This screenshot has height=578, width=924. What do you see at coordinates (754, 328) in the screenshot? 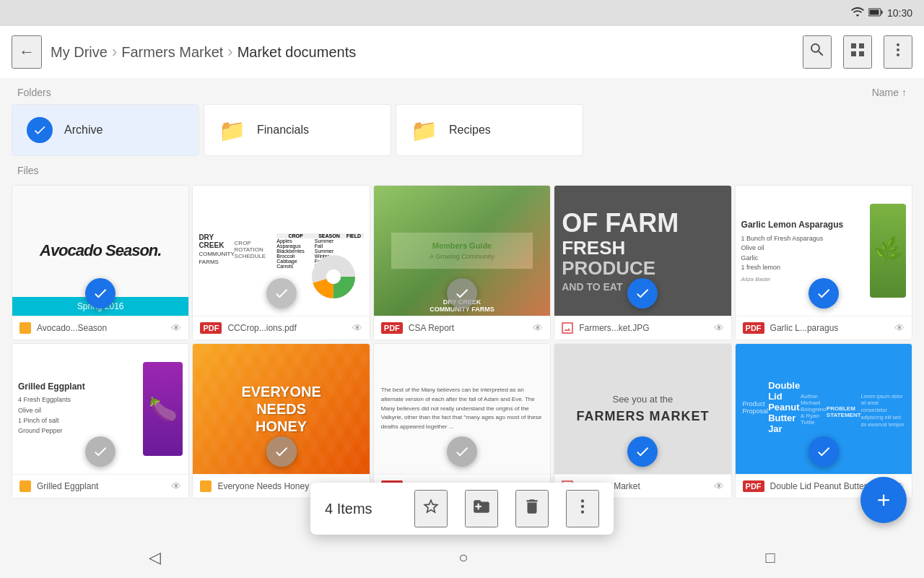
I see `file-garlic-type-icon: PDF` at bounding box center [754, 328].